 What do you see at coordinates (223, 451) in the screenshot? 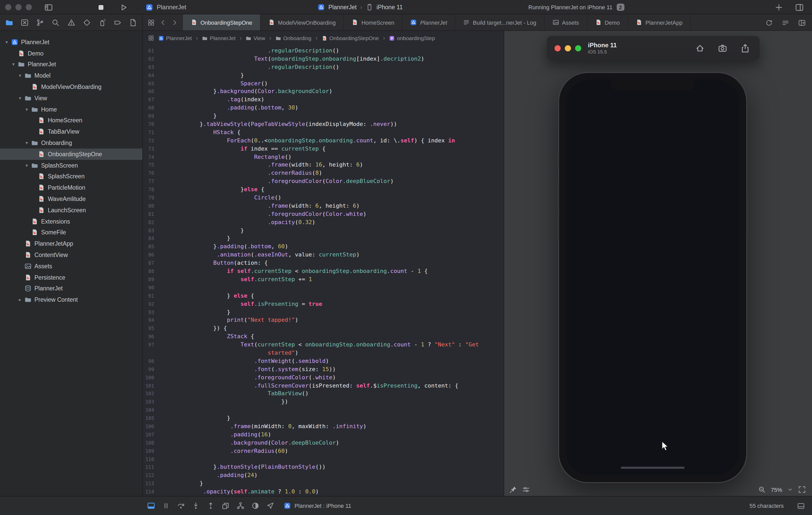
I see `code-text: .cornerRadius(60)` at bounding box center [223, 451].